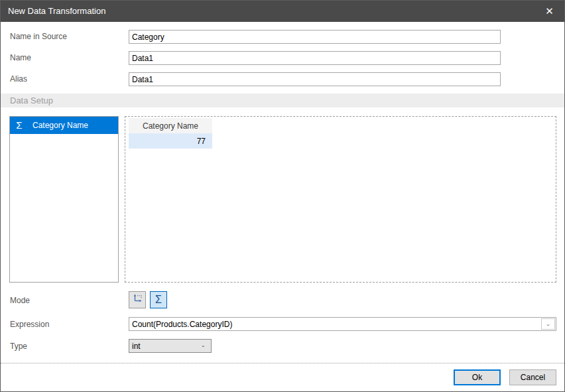 Image resolution: width=565 pixels, height=392 pixels. Describe the element at coordinates (20, 300) in the screenshot. I see `mode-label: Mode` at that location.